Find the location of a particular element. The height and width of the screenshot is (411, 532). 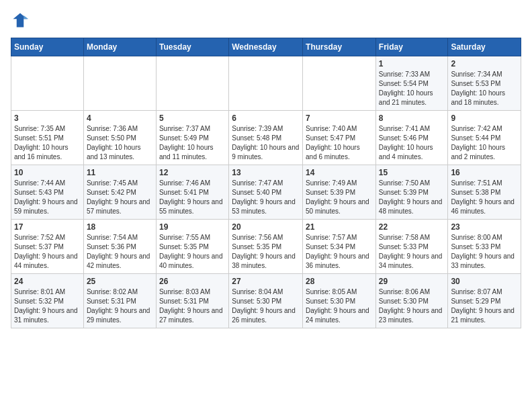

calendar-cell: 4Sunrise: 7:36 AM Sunset: 5:50 PM Daylig… is located at coordinates (120, 138).